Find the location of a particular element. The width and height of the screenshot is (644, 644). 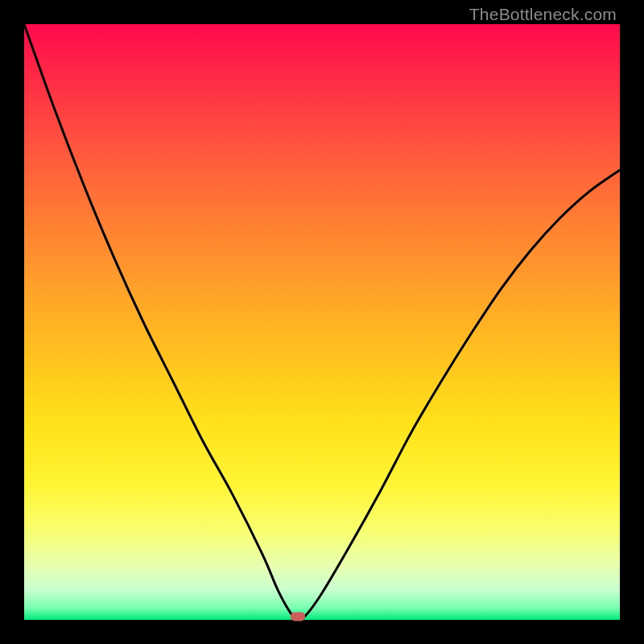

optimal-point-marker is located at coordinates (298, 617).